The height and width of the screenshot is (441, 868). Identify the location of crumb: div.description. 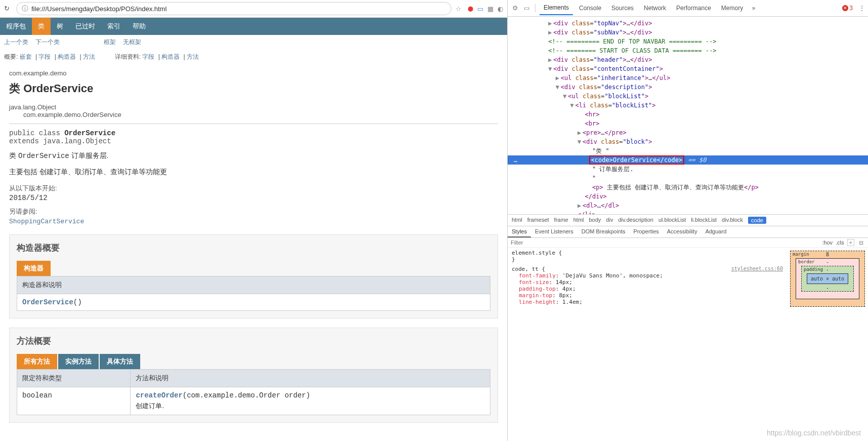
(636, 220).